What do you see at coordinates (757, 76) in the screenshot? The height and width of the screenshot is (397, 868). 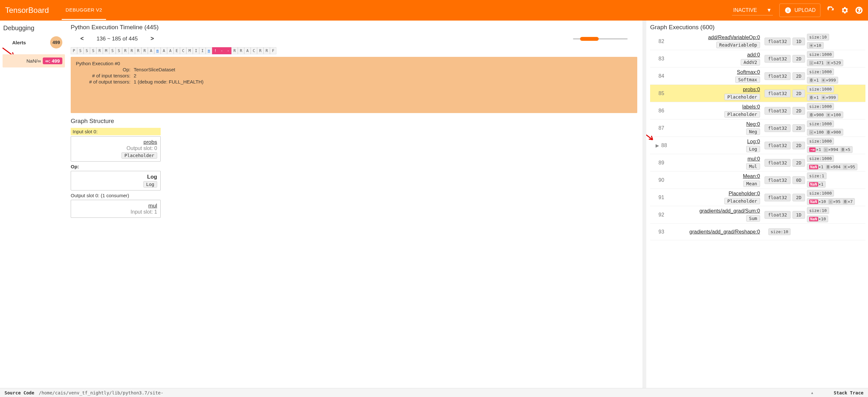 I see `graph-exec-row: 84Softmax:0Softmaxfloat322Dsize:10000×1 …` at bounding box center [757, 76].